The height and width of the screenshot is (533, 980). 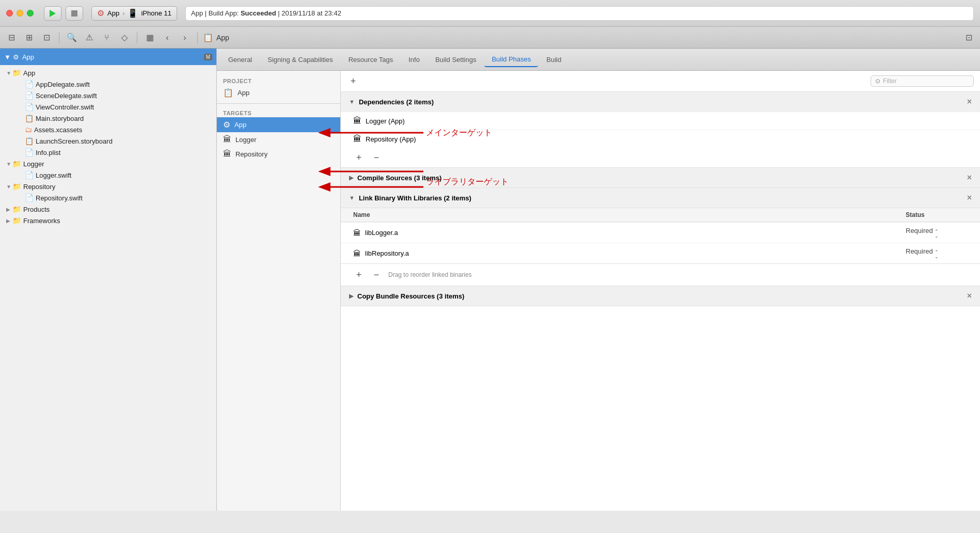 What do you see at coordinates (167, 38) in the screenshot?
I see `back-nav-icon: ‹` at bounding box center [167, 38].